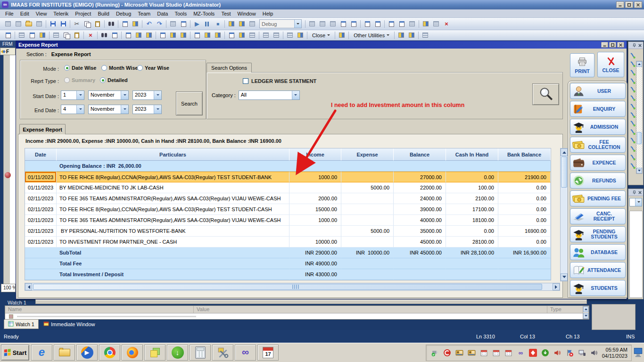 The image size is (644, 362). What do you see at coordinates (288, 188) in the screenshot?
I see `table-row: 01/11/2023BY MEDICINE-MEDICINE TO JK LAB…` at bounding box center [288, 188].